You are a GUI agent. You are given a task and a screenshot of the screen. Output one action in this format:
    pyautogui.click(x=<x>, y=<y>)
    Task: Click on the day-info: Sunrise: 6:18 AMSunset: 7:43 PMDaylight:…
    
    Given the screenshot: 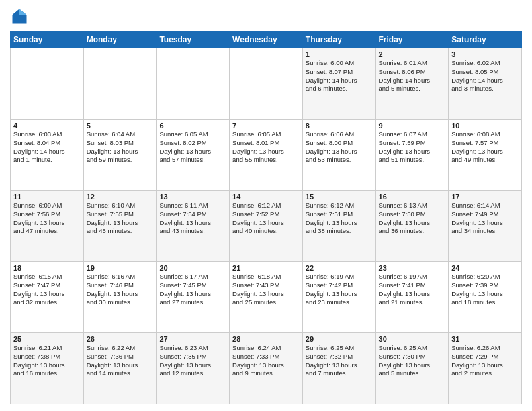 What is the action you would take?
    pyautogui.click(x=266, y=290)
    